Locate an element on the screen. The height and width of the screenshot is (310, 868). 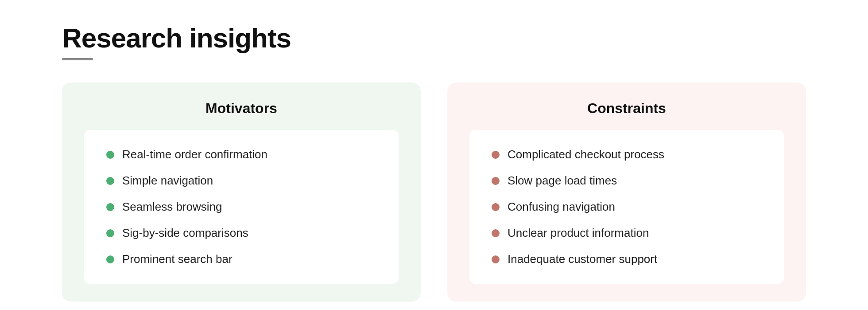
motivator-item-1: Real-time order confirmation is located at coordinates (195, 154).